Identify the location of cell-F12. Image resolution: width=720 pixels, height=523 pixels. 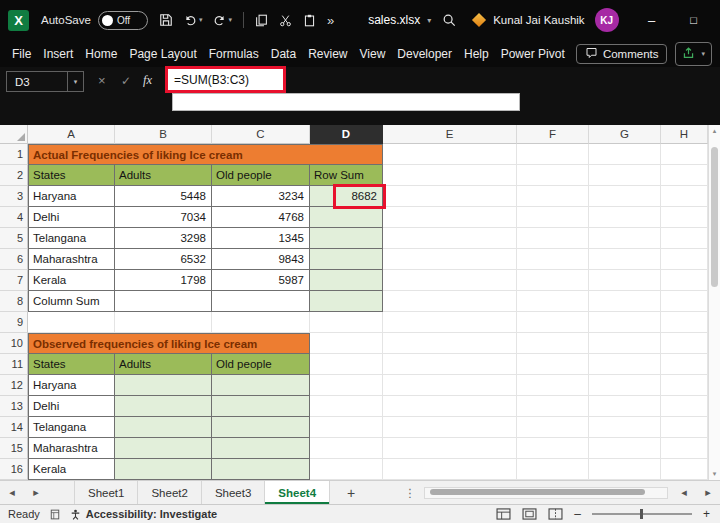
(553, 386).